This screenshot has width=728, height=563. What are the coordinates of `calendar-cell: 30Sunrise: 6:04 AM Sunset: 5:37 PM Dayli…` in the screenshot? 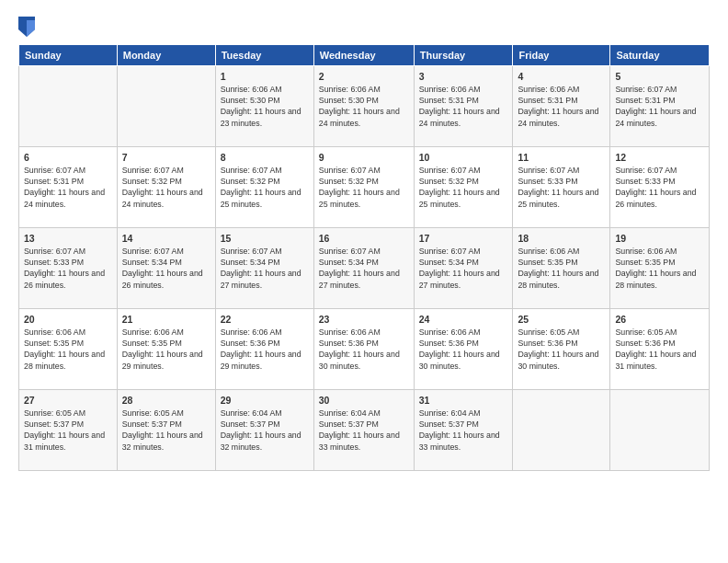 It's located at (364, 431).